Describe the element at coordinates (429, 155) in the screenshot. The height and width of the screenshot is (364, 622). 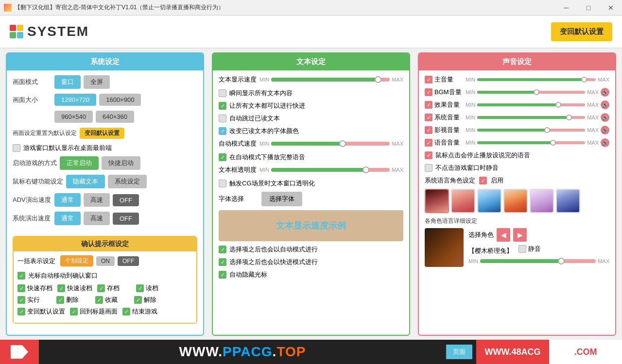
I see `stop-voice-checkbox: ✓` at that location.